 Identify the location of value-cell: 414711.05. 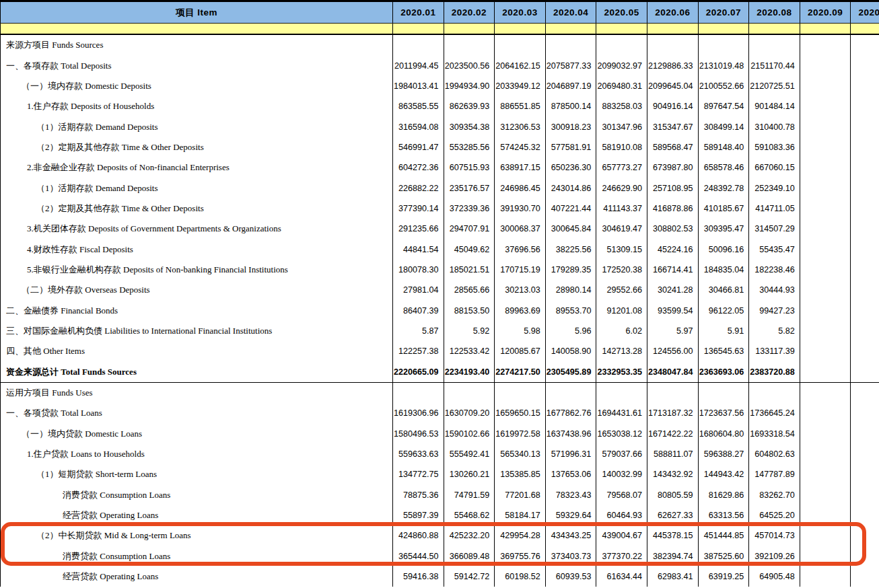
(775, 209).